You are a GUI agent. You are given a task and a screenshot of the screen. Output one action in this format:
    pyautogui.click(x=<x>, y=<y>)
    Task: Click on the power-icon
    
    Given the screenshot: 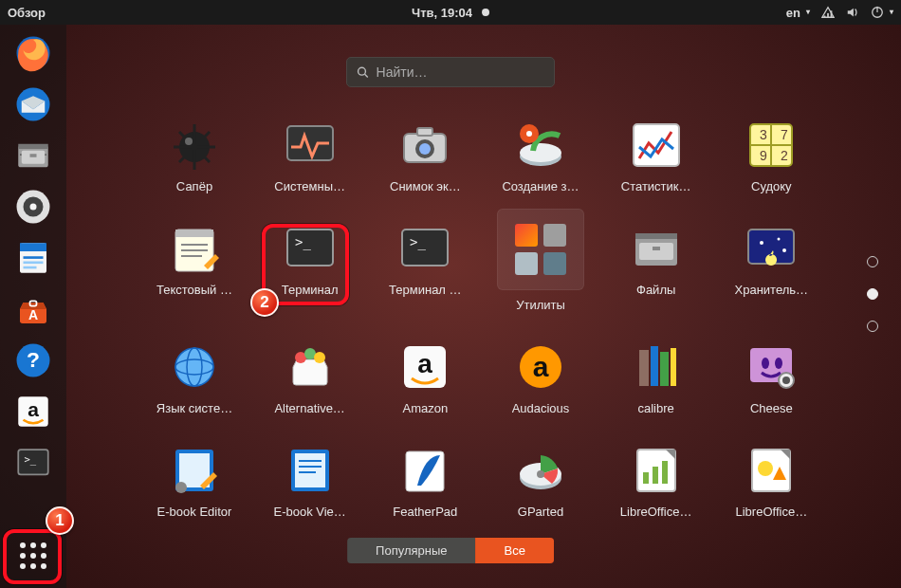 What is the action you would take?
    pyautogui.click(x=877, y=12)
    